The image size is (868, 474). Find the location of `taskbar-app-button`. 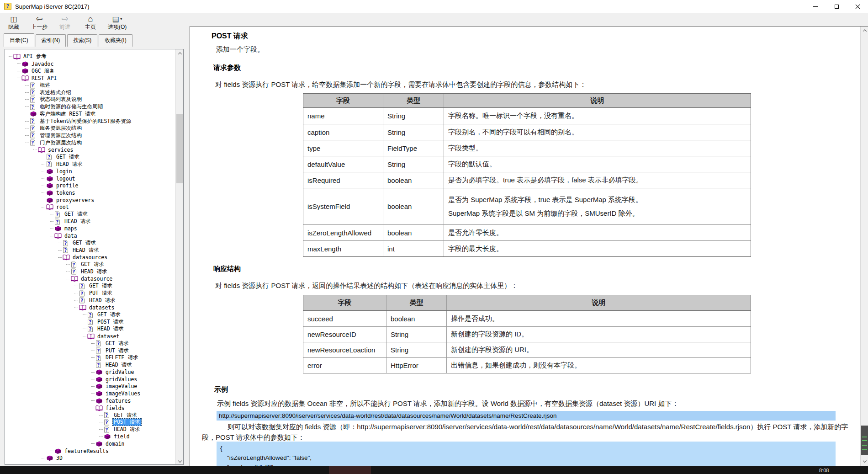

taskbar-app-button is located at coordinates (350, 470).